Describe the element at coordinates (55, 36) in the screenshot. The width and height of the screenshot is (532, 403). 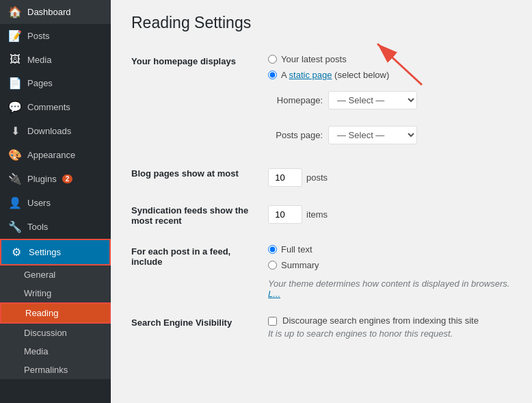
I see `sidebar-item-posts: 📝 Posts` at that location.